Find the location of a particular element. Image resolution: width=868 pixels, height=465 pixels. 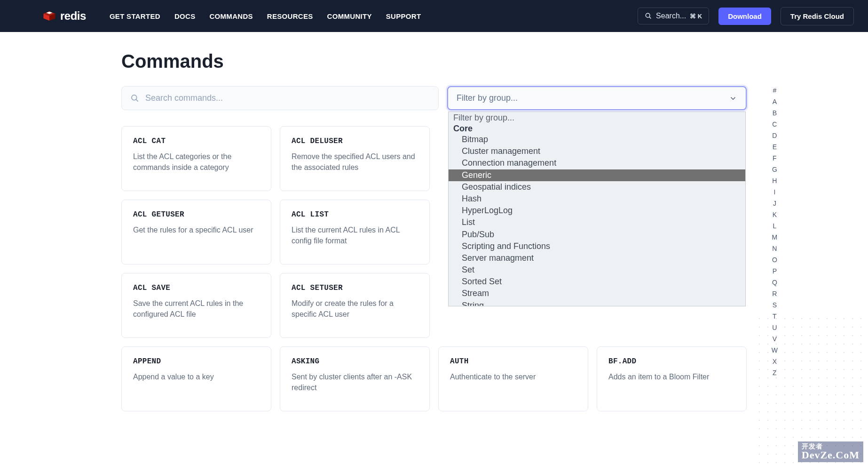

nav-get-started: GET STARTED is located at coordinates (135, 16).